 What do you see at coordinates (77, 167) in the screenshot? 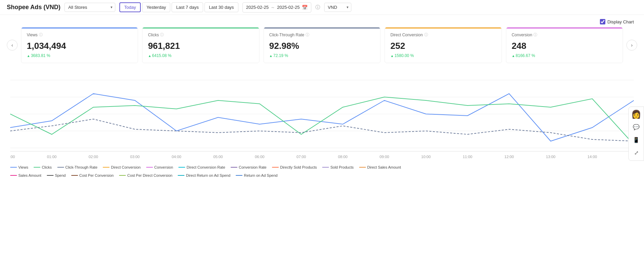
I see `legend-ctr: Click-Through Rate` at bounding box center [77, 167].